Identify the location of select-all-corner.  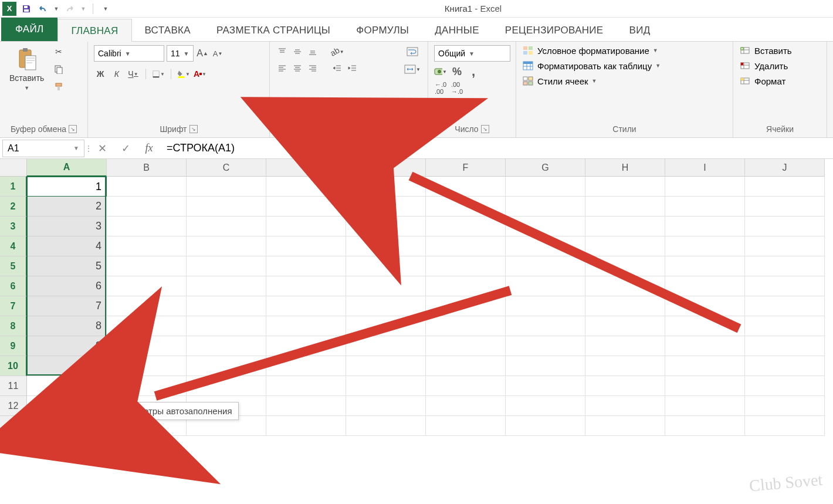
(13, 168).